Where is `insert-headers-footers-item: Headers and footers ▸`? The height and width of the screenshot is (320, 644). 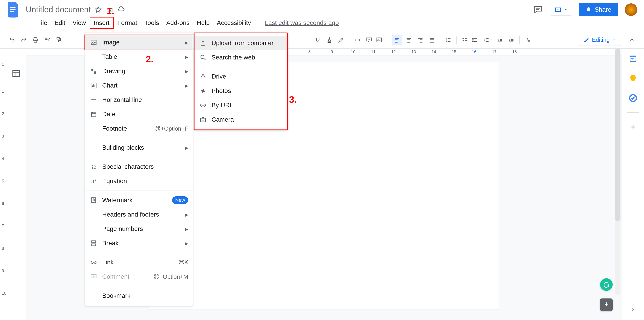
insert-headers-footers-item: Headers and footers ▸ is located at coordinates (139, 214).